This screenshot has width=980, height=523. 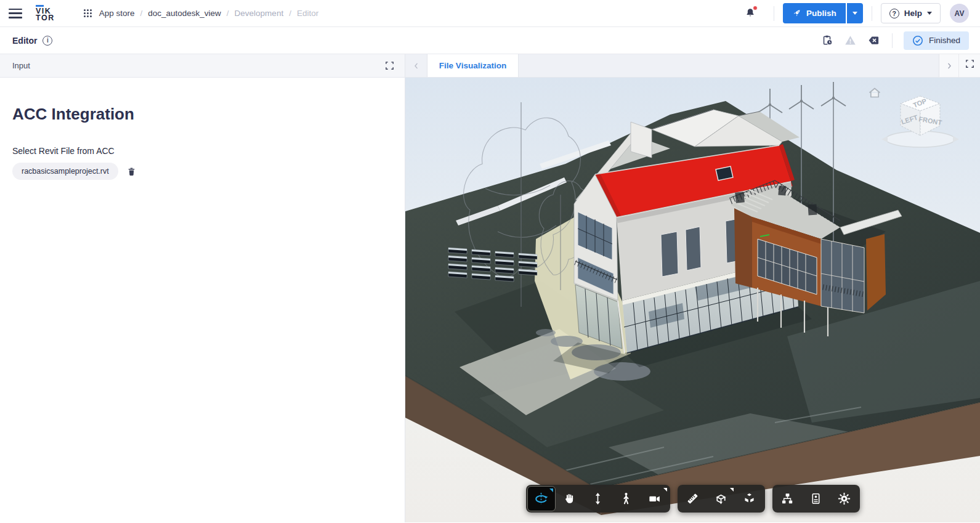 What do you see at coordinates (46, 14) in the screenshot?
I see `viktor-logo: VIK TOR` at bounding box center [46, 14].